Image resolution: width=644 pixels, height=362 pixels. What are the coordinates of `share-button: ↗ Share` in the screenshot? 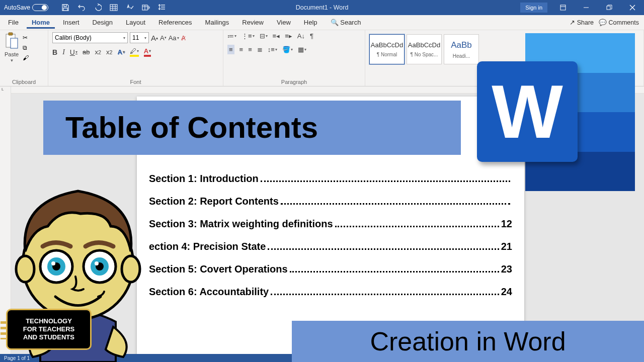 It's located at (582, 22).